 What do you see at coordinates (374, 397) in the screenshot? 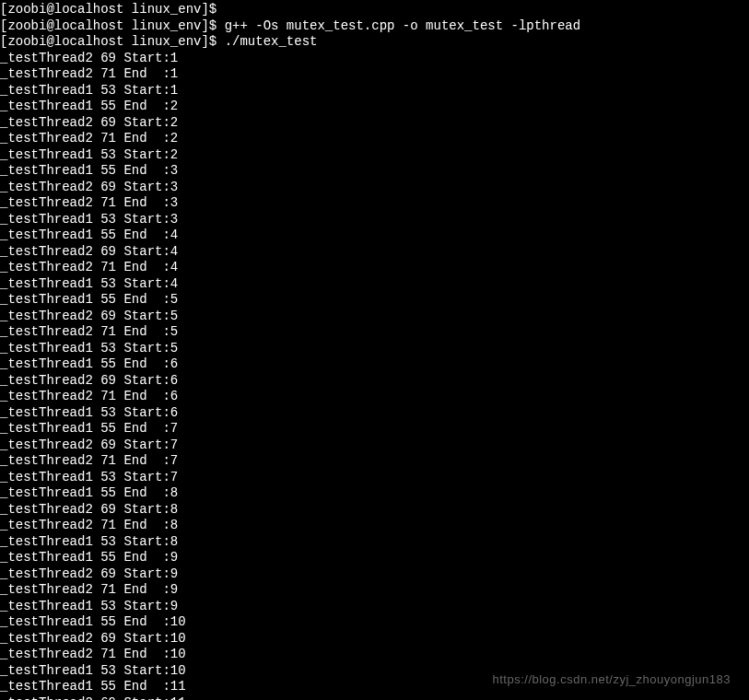
I see `terminal-line: _testThread2 71 End :6` at bounding box center [374, 397].